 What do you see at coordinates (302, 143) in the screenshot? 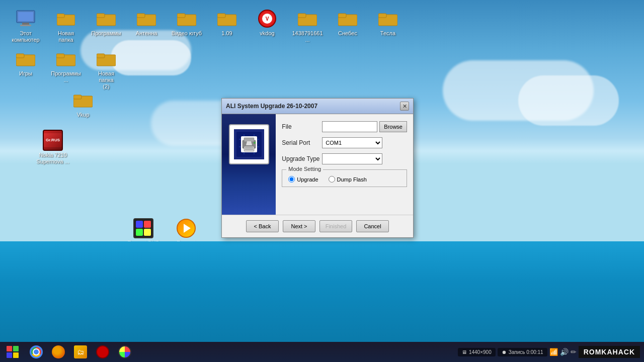
I see `serial-port-label: Serial Port` at bounding box center [302, 143].